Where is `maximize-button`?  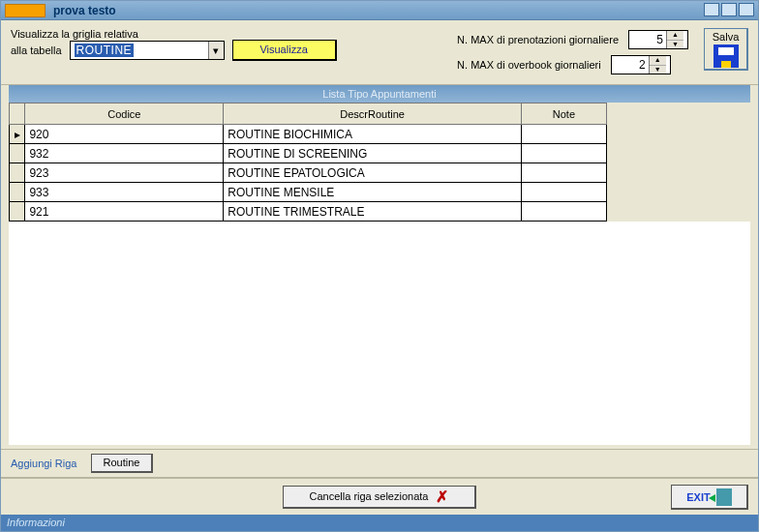
maximize-button is located at coordinates (729, 10).